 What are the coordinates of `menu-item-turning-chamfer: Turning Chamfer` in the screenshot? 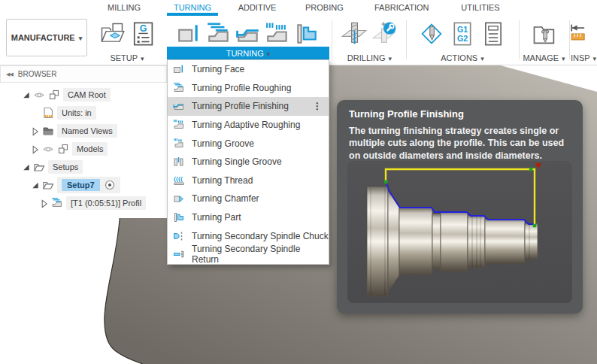 It's located at (248, 199).